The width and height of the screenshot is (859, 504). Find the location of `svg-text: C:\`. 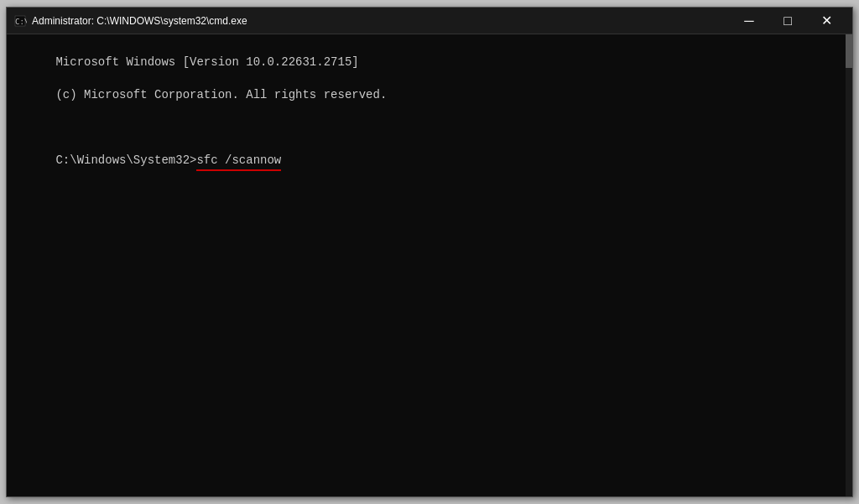

svg-text: C:\ is located at coordinates (21, 22).